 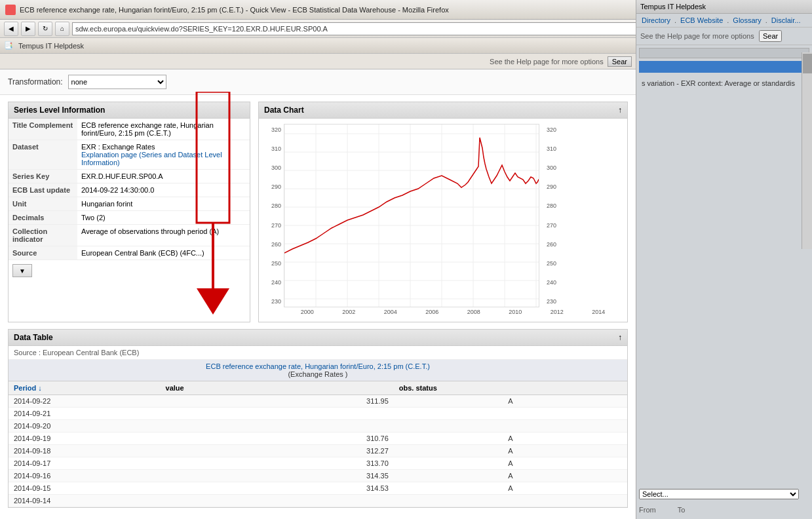 What do you see at coordinates (164, 204) in the screenshot?
I see `series-val-unit: Hungarian forint` at bounding box center [164, 204].